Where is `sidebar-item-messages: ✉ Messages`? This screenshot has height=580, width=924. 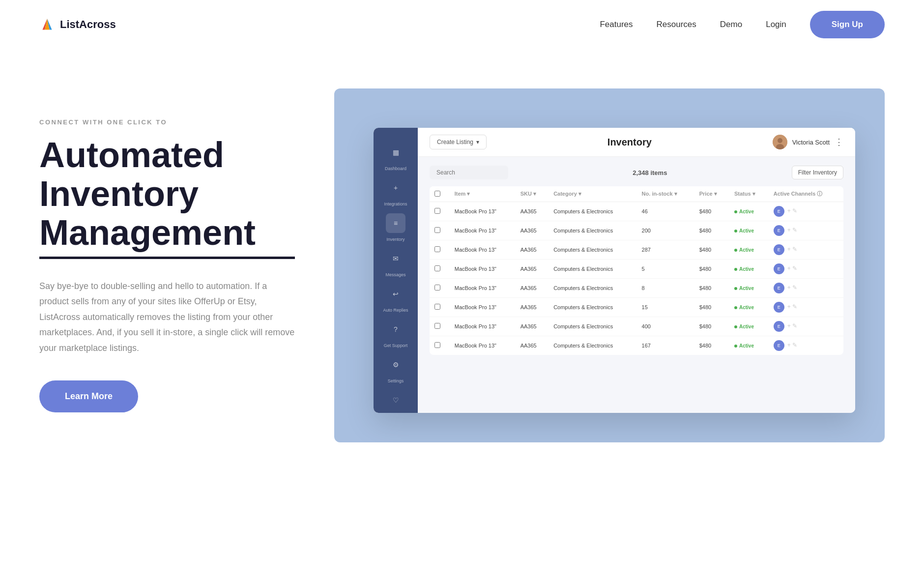 sidebar-item-messages: ✉ Messages is located at coordinates (395, 261).